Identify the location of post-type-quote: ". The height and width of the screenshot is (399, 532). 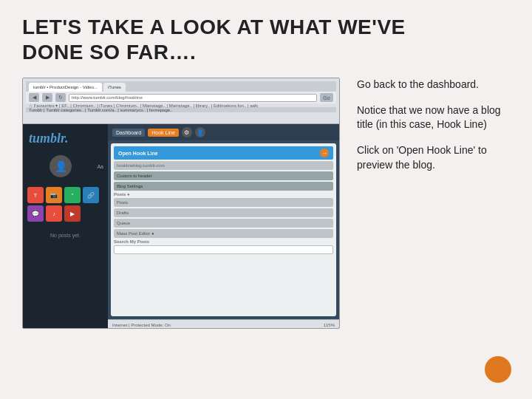
(72, 195).